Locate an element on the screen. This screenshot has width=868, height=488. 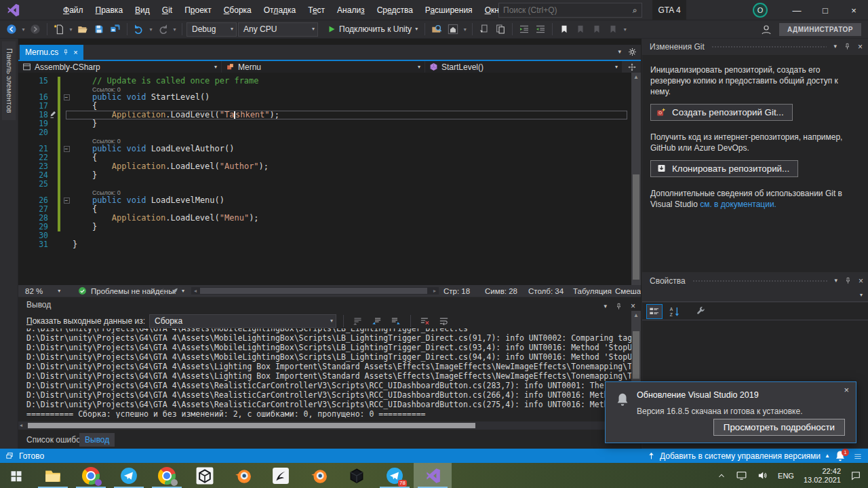
clone-repo-button: Клонировать репозиторий... is located at coordinates (724, 168).